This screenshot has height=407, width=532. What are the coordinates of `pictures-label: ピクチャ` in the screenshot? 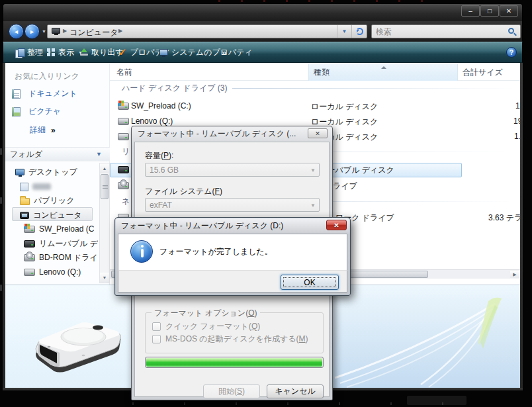 It's located at (45, 111).